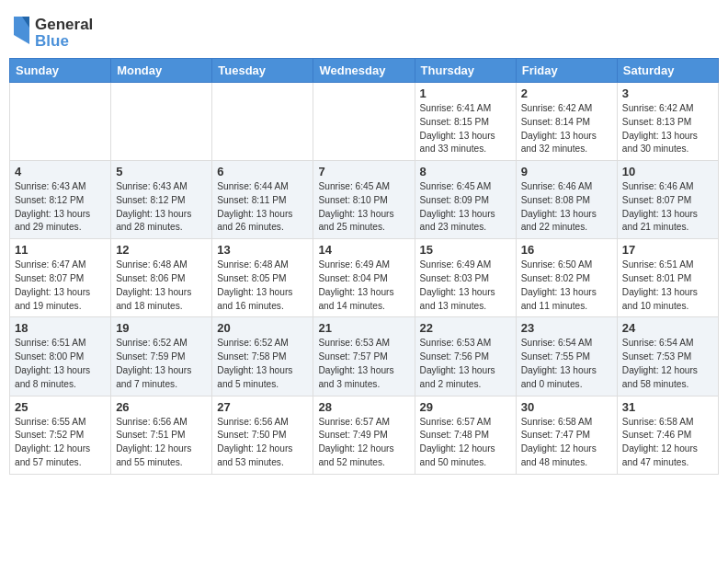 The image size is (728, 563). I want to click on day-number: 8, so click(465, 171).